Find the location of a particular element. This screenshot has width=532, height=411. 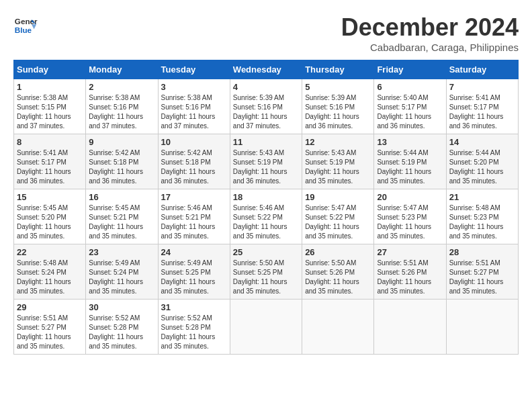

calendar-cell: 6 Sunrise: 5:40 AM Sunset: 5:17 PM Dayli… is located at coordinates (410, 107).